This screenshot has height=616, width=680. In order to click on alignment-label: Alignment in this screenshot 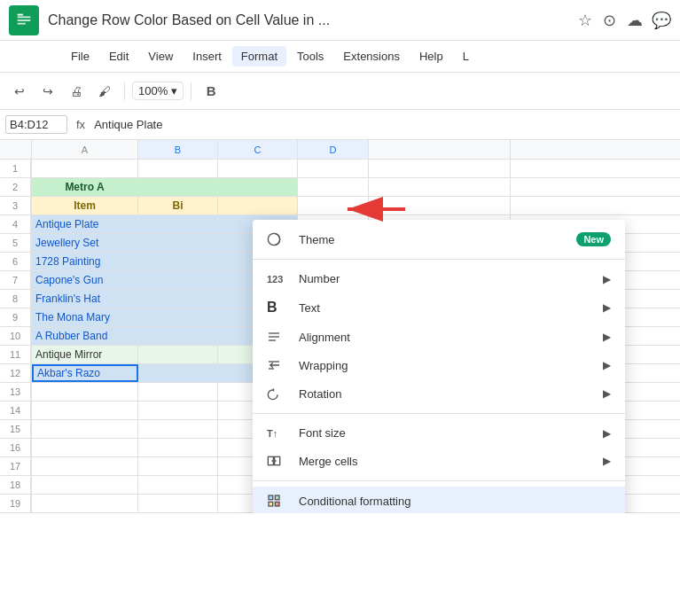, I will do `click(450, 337)`.